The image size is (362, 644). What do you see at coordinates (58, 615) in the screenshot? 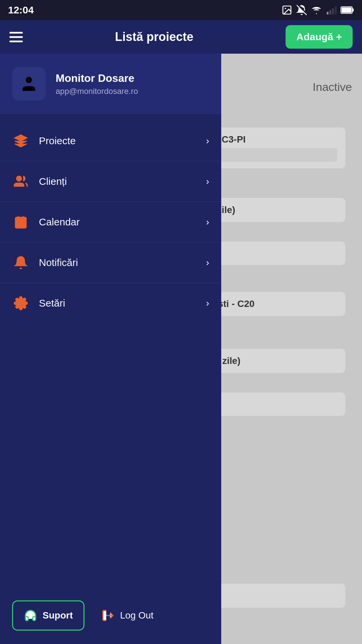
I see `suport-label: Suport` at bounding box center [58, 615].